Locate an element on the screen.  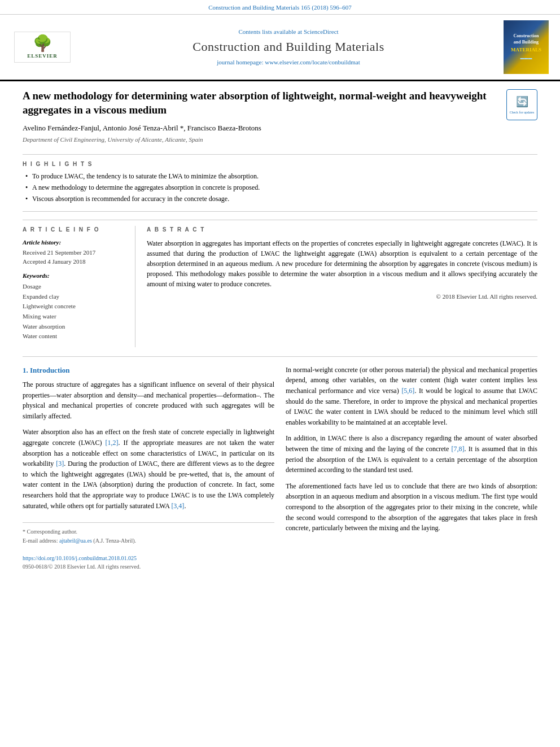
highlight-item-1: To produce LWAC, the tendency is to satu… is located at coordinates (281, 176).